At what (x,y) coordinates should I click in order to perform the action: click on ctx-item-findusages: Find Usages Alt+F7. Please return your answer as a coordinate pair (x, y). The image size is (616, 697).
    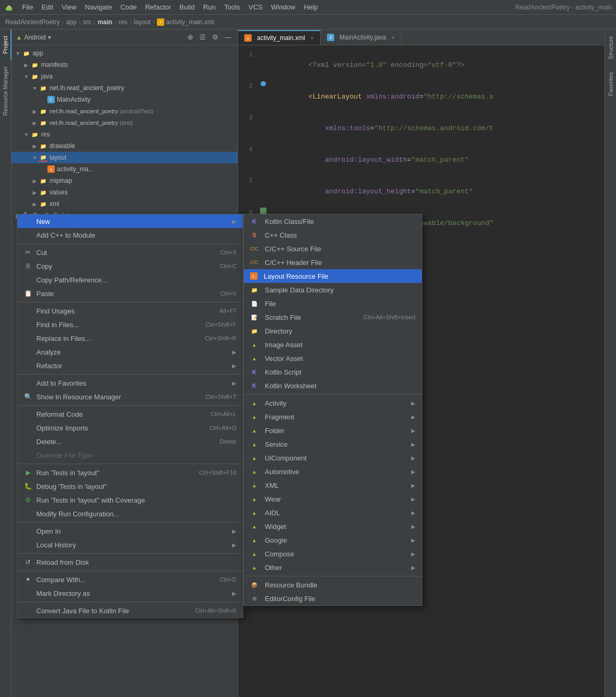
    Looking at the image, I should click on (130, 311).